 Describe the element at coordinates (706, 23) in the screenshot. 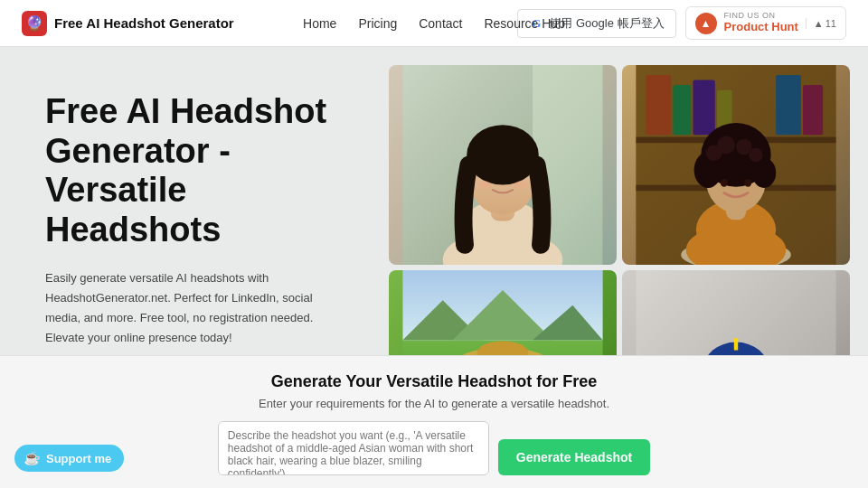

I see `product-hunt-icon: ▲` at that location.